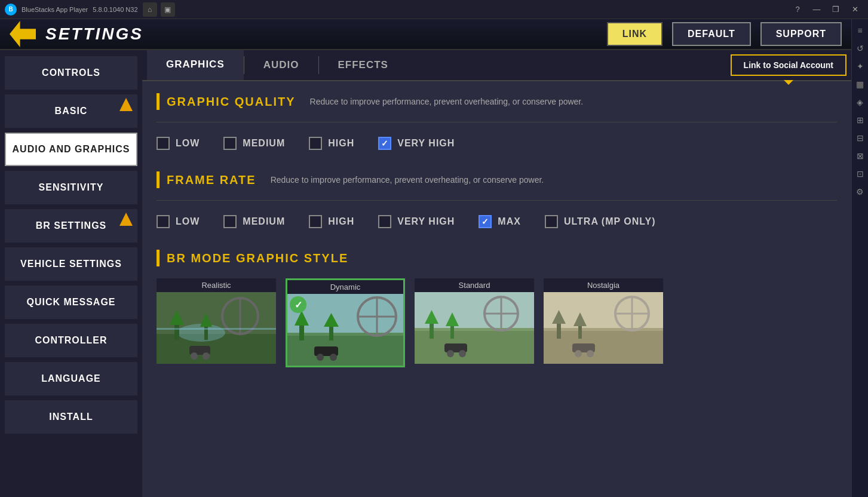  What do you see at coordinates (798, 10) in the screenshot?
I see `help-button: ?` at bounding box center [798, 10].